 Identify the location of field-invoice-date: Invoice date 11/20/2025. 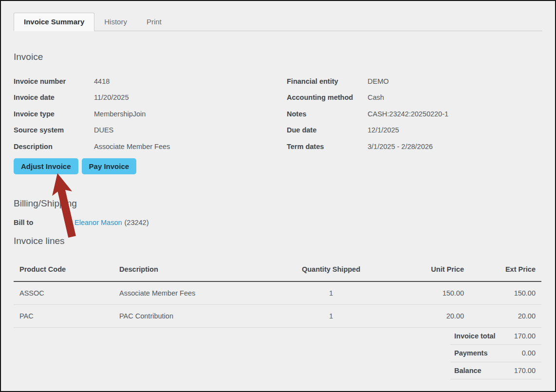
(150, 98).